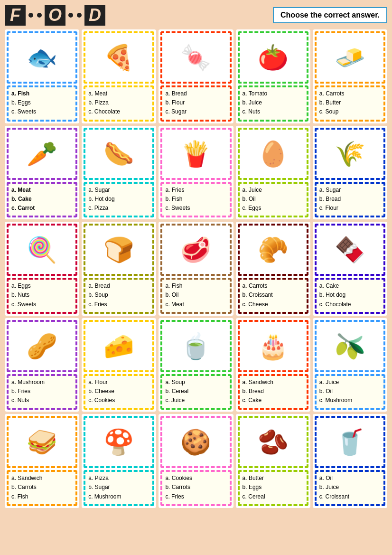  Describe the element at coordinates (196, 461) in the screenshot. I see `card-23: 🍪a. Cookiesb. Carrotsc. Fries` at that location.